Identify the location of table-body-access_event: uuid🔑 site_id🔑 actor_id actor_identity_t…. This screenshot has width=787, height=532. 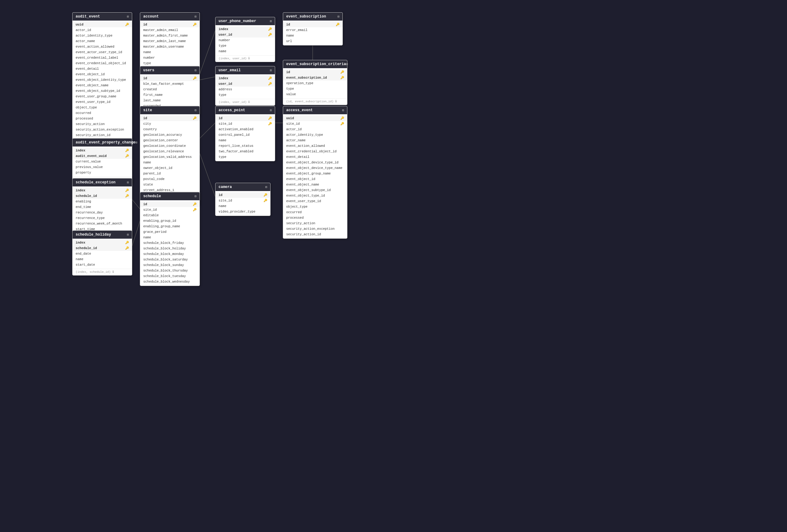
(315, 176).